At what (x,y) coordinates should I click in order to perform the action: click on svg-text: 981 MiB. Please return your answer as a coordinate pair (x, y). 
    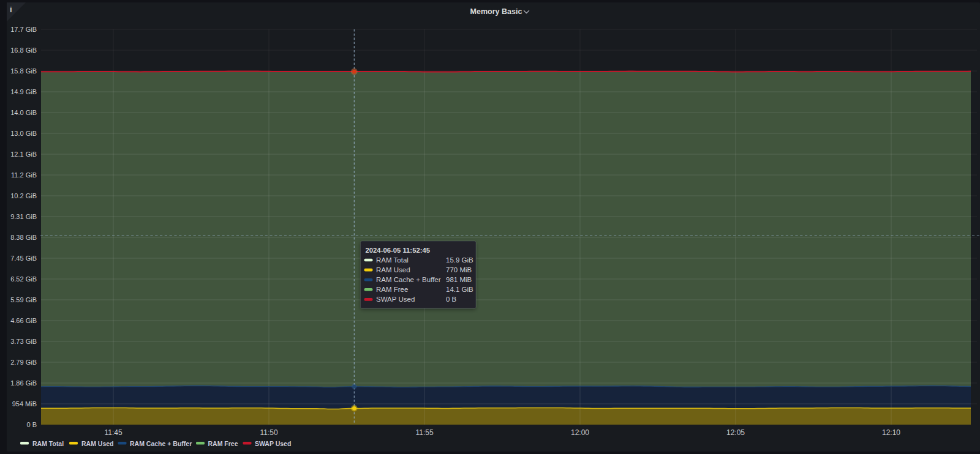
    Looking at the image, I should click on (459, 280).